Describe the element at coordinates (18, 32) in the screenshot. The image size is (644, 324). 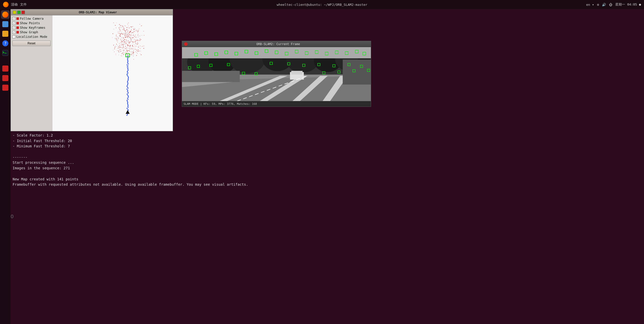
I see `show-graph-color` at that location.